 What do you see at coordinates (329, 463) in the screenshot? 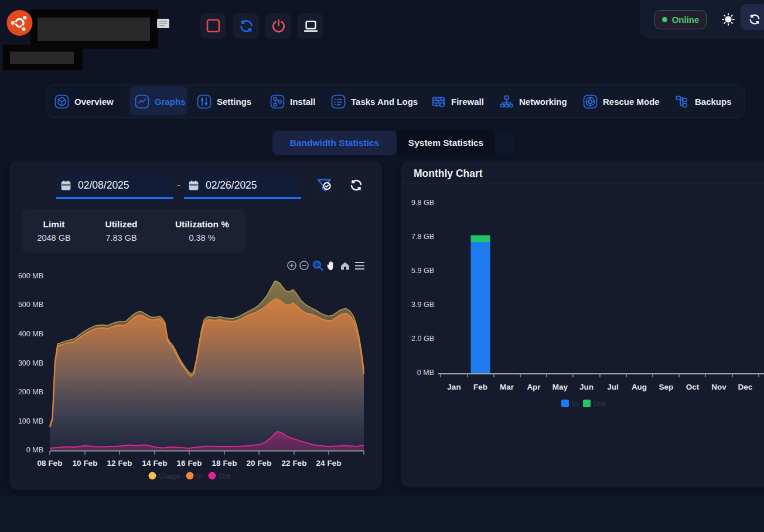
I see `svg-text: 24 Feb` at bounding box center [329, 463].